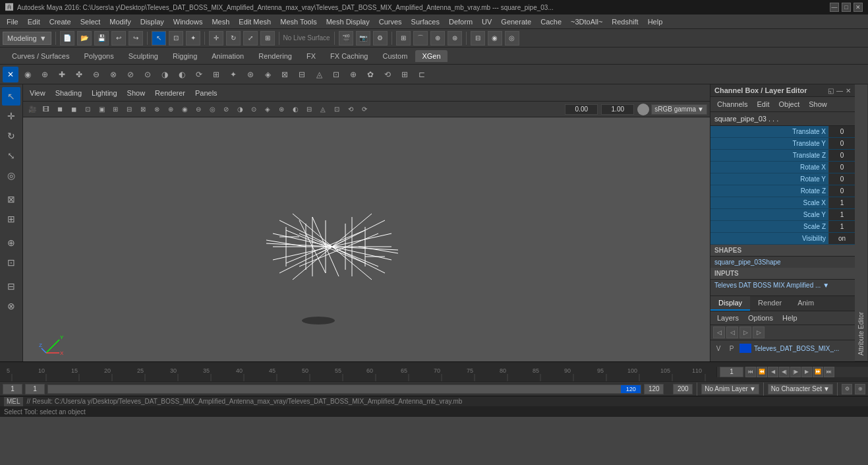 The height and width of the screenshot is (465, 868). What do you see at coordinates (91, 22) in the screenshot?
I see `menu-select: Select` at bounding box center [91, 22].